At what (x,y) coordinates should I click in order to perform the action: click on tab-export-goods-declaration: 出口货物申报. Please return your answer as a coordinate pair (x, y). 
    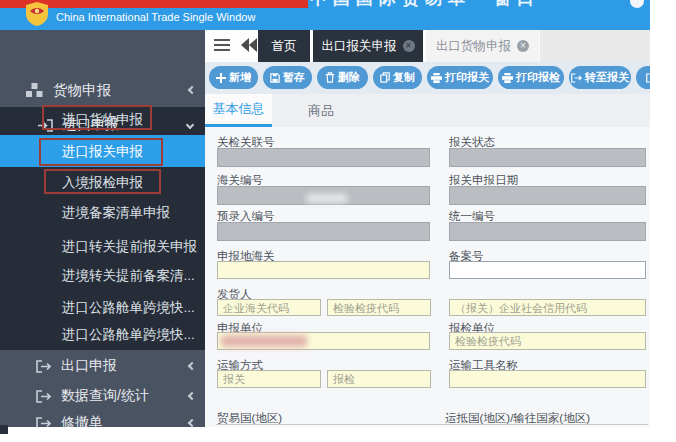
    Looking at the image, I should click on (482, 46).